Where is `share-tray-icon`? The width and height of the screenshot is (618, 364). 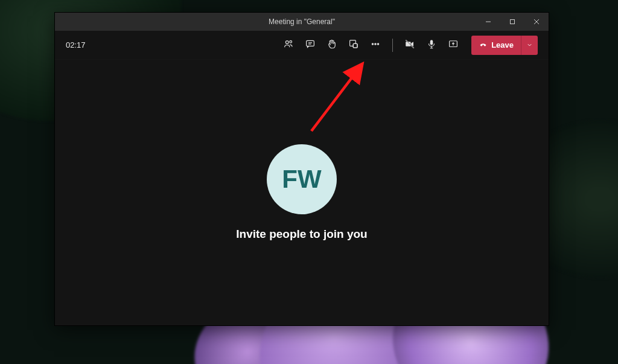
share-tray-icon is located at coordinates (453, 45).